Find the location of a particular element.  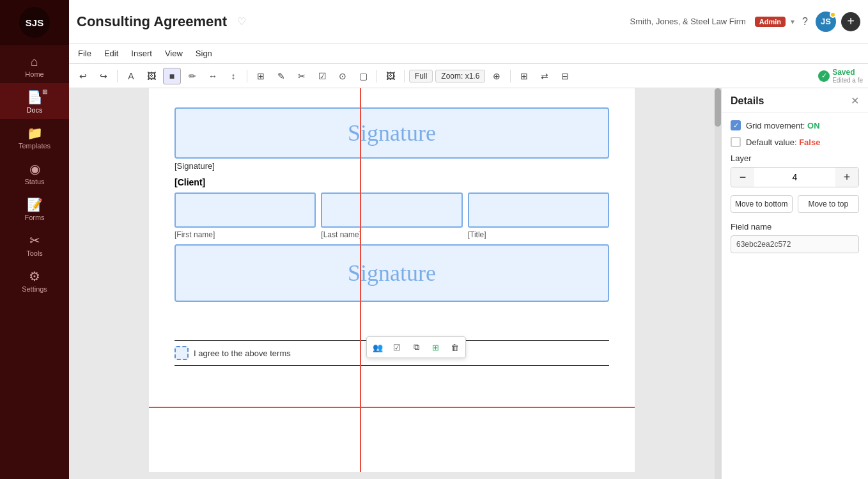

float-group-btn: 👥 is located at coordinates (378, 347).